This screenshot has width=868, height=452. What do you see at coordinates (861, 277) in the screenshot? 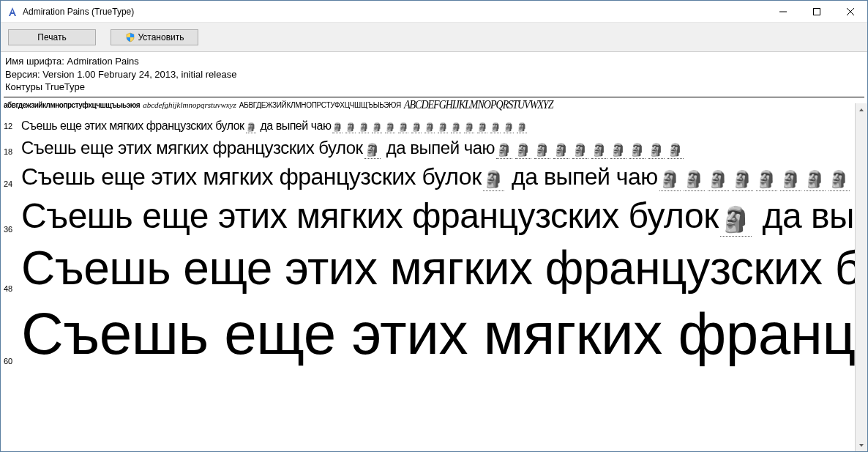
I see `scroll-track` at bounding box center [861, 277].